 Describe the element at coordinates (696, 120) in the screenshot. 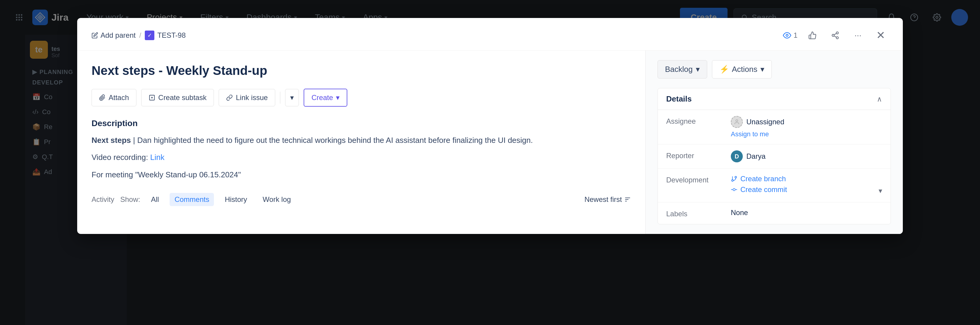

I see `assignee-label: Assignee` at that location.